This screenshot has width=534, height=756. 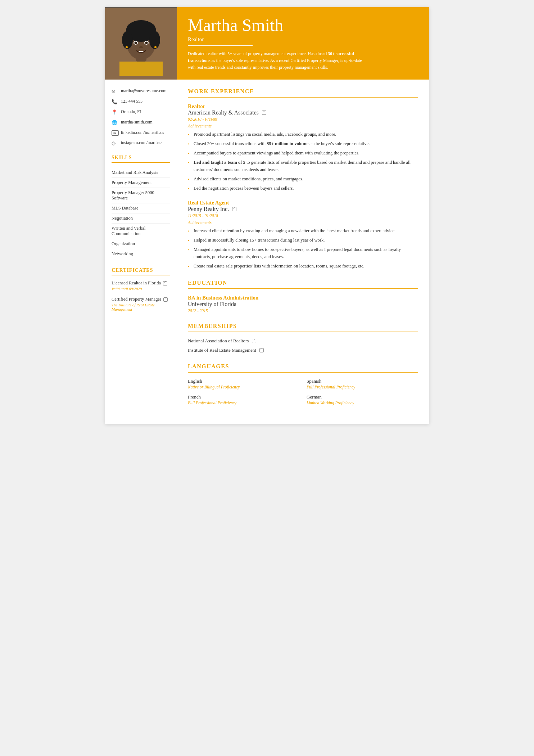 I want to click on job-realtor: Realtor American Realty & Associates 02/…, so click(x=303, y=148).